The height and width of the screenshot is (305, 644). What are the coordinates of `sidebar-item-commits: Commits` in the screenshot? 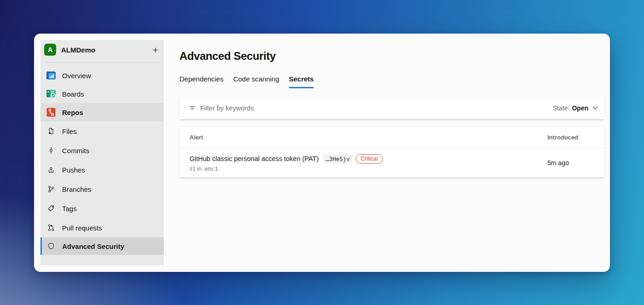 It's located at (102, 150).